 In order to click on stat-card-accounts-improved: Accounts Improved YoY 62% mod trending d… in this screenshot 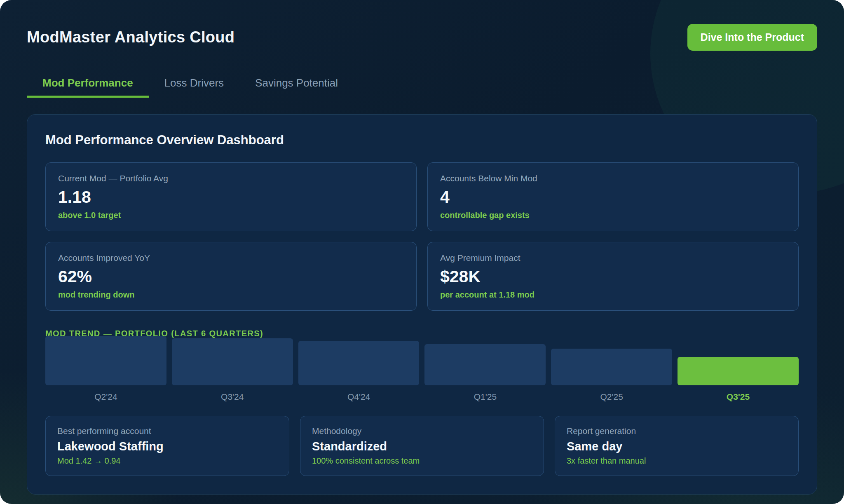, I will do `click(231, 276)`.